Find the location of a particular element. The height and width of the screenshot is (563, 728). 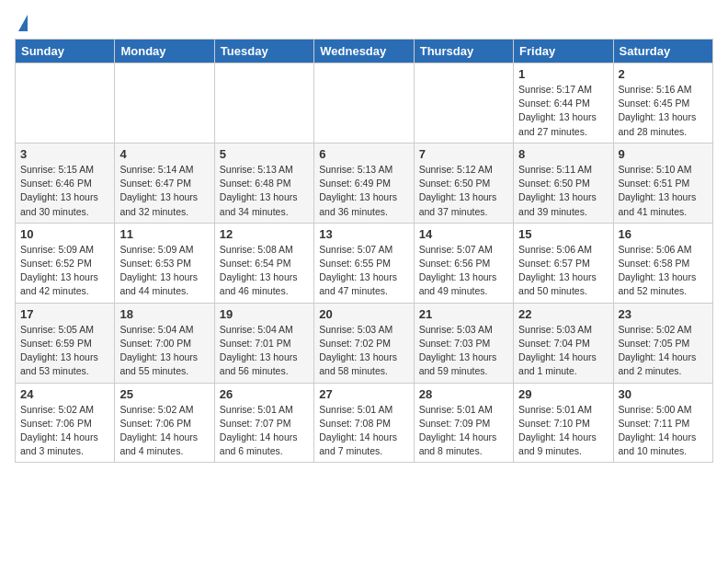

day-number: 22 is located at coordinates (563, 315).